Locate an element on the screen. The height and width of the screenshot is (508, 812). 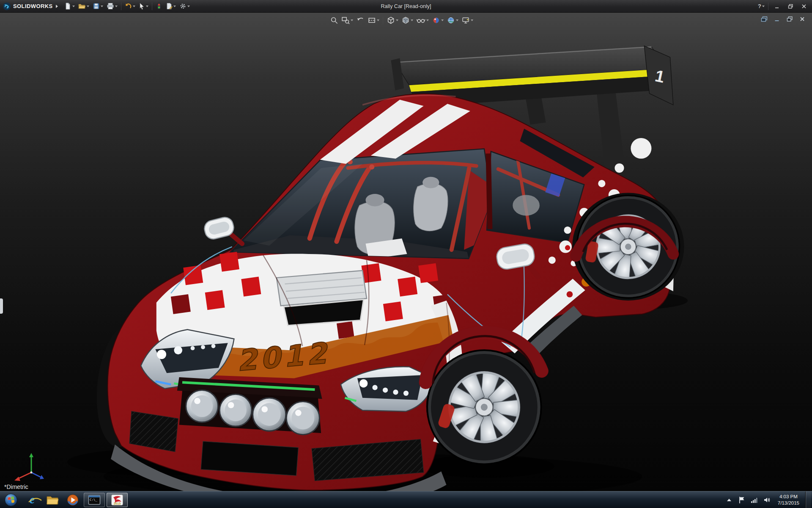
zoom-to-area-icon is located at coordinates (346, 20).